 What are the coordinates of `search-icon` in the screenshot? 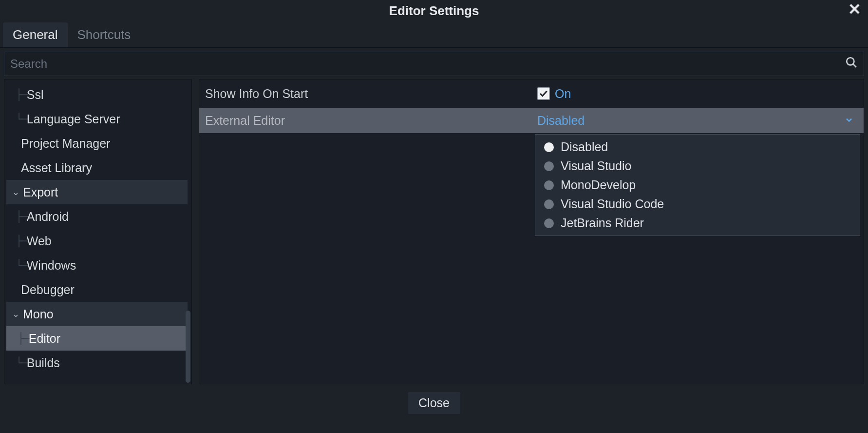 It's located at (851, 64).